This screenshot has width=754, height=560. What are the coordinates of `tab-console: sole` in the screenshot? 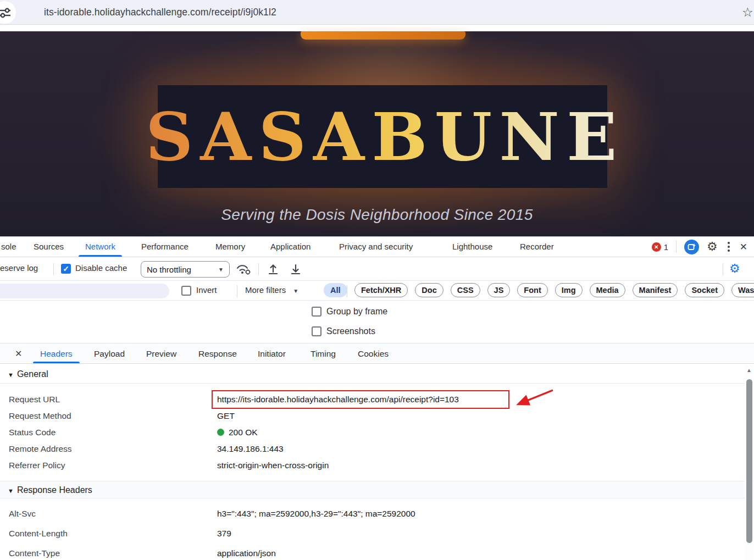 It's located at (9, 247).